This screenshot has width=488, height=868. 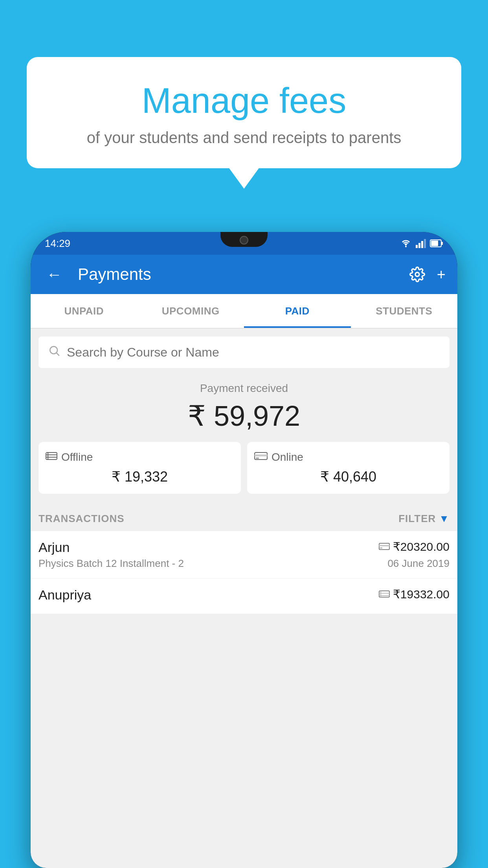 What do you see at coordinates (348, 457) in the screenshot?
I see `online-card-header: Online` at bounding box center [348, 457].